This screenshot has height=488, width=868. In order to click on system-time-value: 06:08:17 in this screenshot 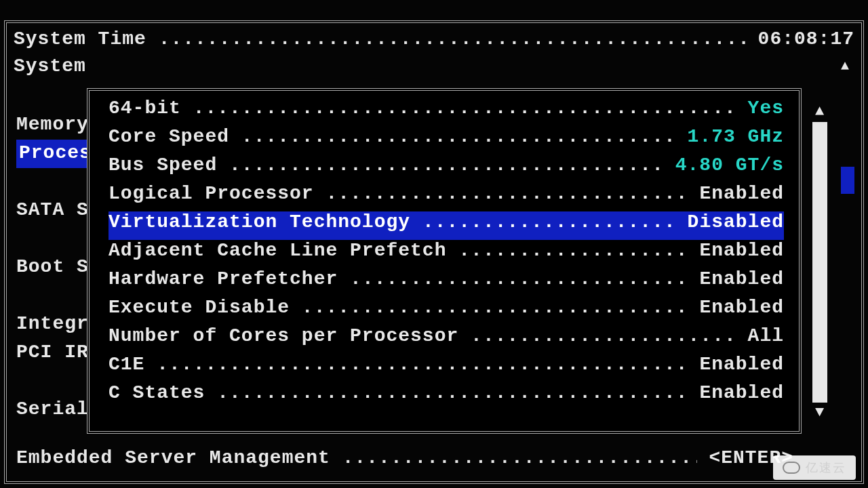, I will do `click(806, 39)`.